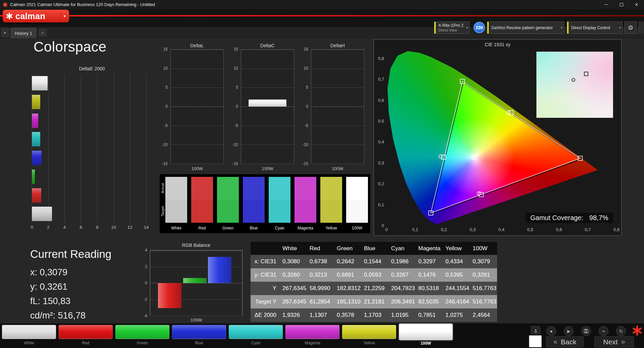 The width and height of the screenshot is (644, 348). What do you see at coordinates (429, 315) in the screenshot?
I see `table-cell: 0,7851` at bounding box center [429, 315].